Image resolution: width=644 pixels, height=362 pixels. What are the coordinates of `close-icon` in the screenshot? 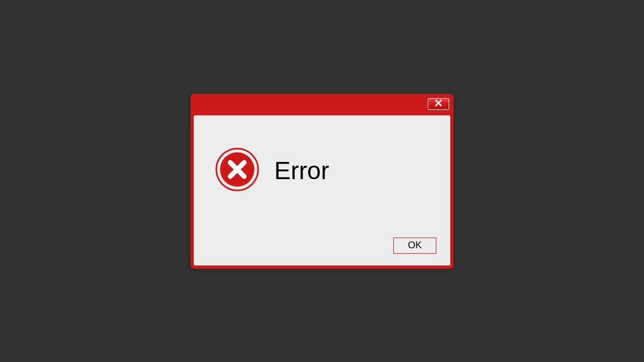 It's located at (438, 104).